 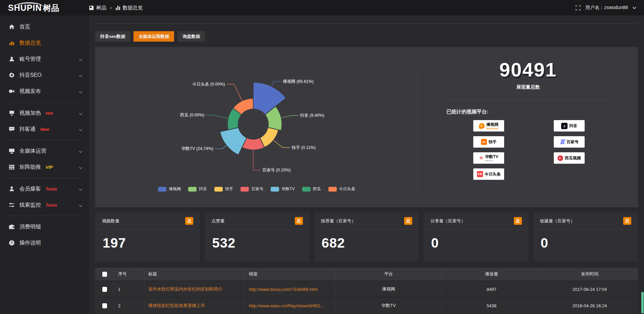 I want to click on cell-plays: 8497, so click(x=492, y=289).